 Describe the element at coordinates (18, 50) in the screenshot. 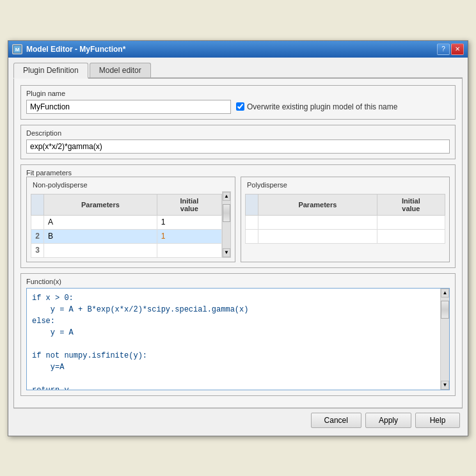

I see `svg-text: M` at that location.